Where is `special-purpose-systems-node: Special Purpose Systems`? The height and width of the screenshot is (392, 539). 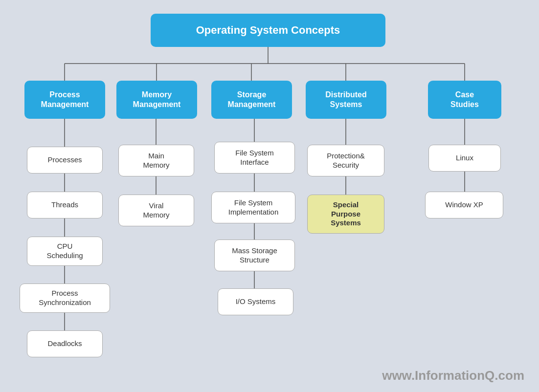
special-purpose-systems-node: Special Purpose Systems is located at coordinates (346, 214).